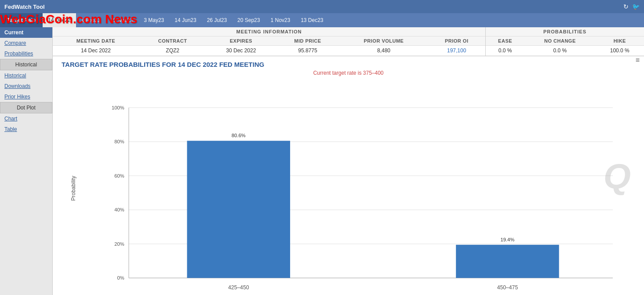  Describe the element at coordinates (626, 7) in the screenshot. I see `refresh-icon: ↻` at that location.